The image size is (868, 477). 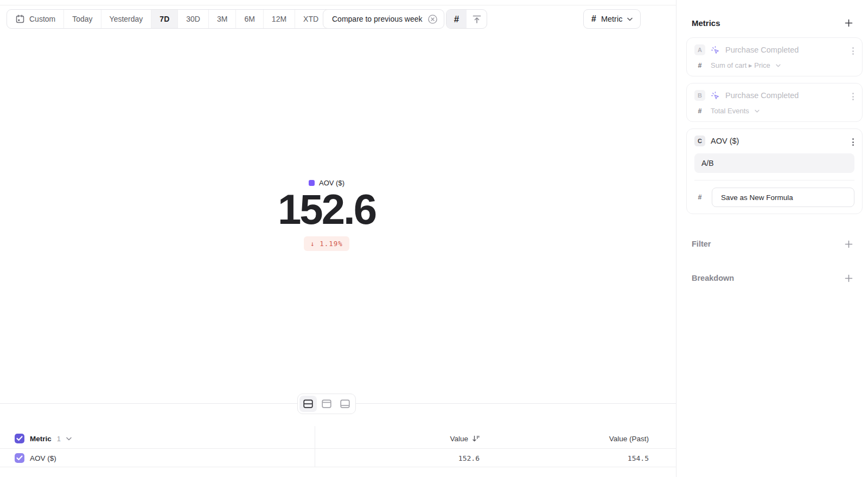 What do you see at coordinates (308, 404) in the screenshot?
I see `split-view-icon` at bounding box center [308, 404].